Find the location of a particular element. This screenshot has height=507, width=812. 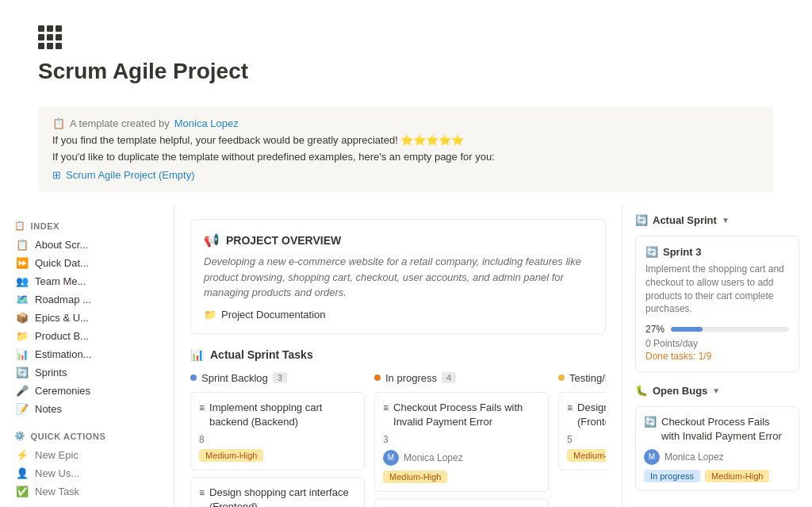

estimation-icon: 📊 is located at coordinates (22, 354).